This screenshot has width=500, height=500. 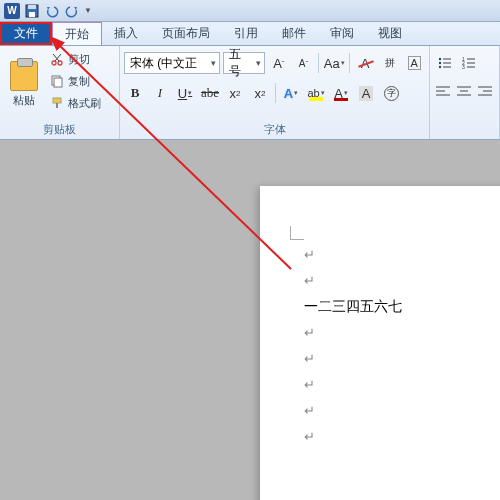 I want to click on copy-label: 复制, so click(x=79, y=82).